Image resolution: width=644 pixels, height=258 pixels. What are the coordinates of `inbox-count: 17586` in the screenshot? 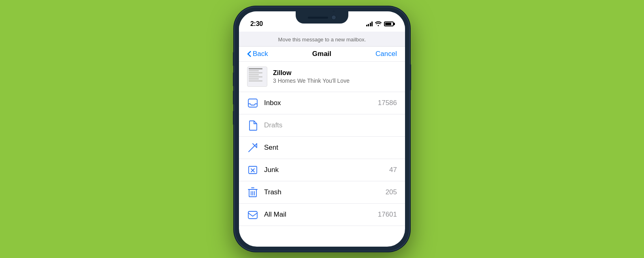 It's located at (387, 103).